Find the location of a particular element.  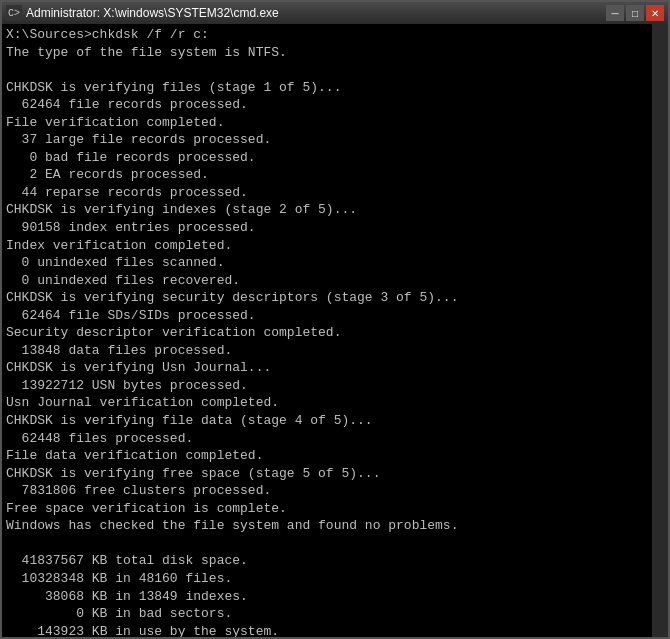

title-bar-buttons: ─ □ ✕ is located at coordinates (635, 13).